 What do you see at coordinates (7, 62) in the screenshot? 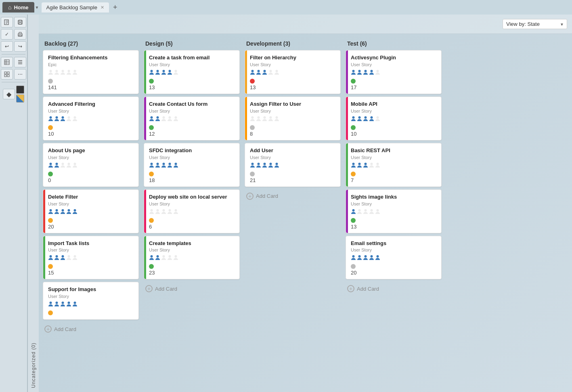
I see `table-view-button` at bounding box center [7, 62].